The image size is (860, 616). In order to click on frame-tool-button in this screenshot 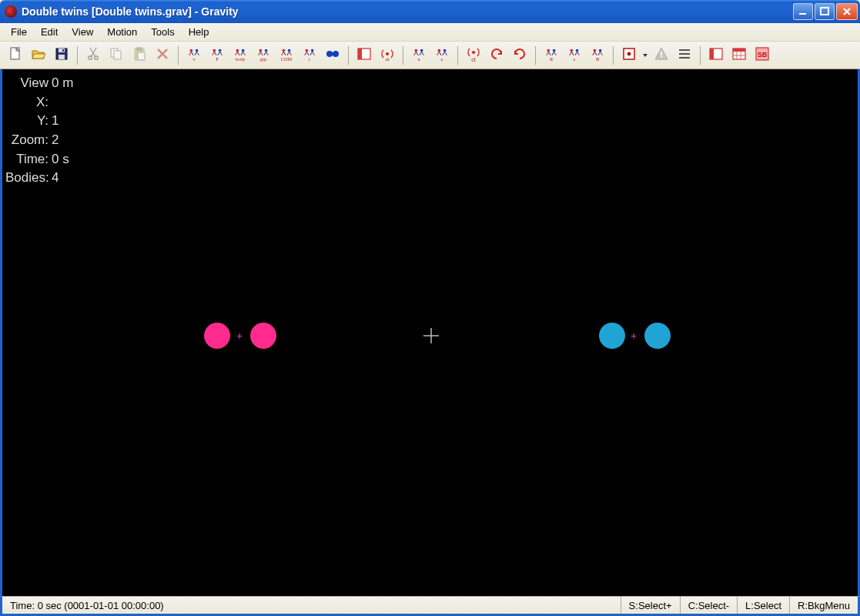, I will do `click(629, 55)`.